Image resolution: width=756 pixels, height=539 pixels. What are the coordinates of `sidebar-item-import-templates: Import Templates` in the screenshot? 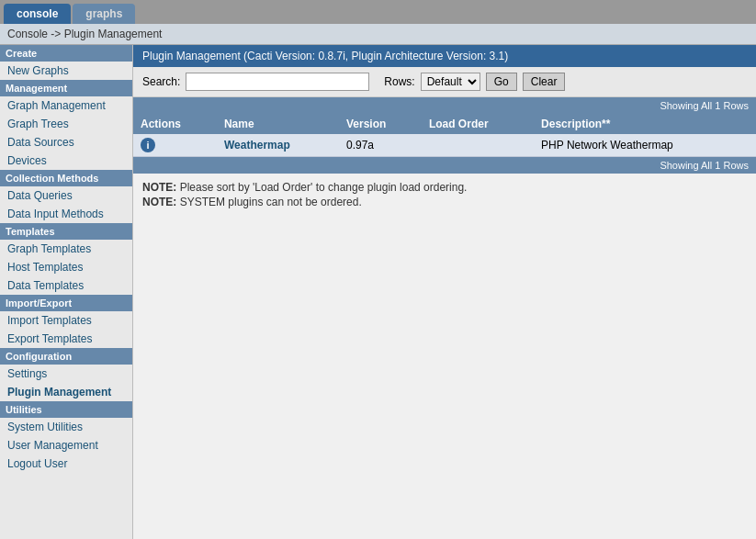 It's located at (66, 320).